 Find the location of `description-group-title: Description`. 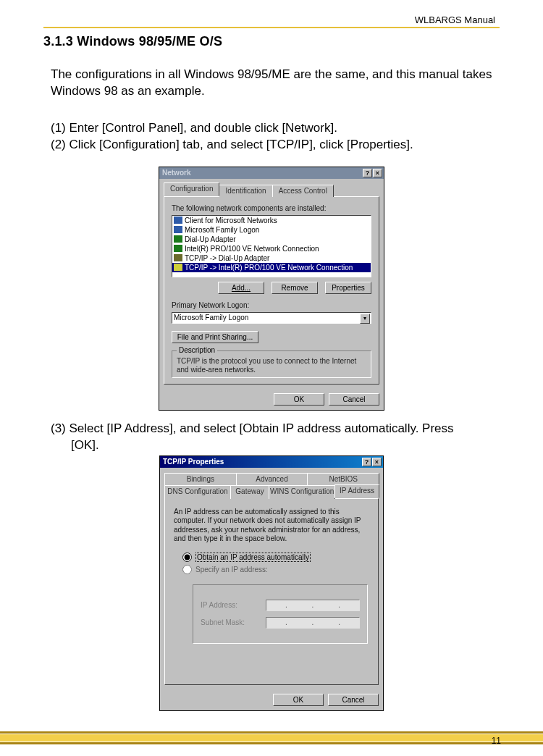

description-group-title: Description is located at coordinates (197, 350).